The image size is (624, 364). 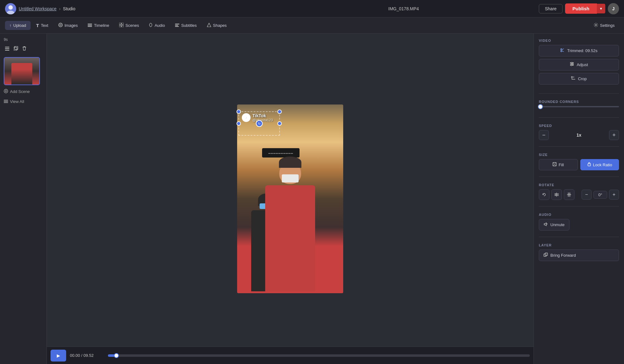 I want to click on audio-section-label: AUDIO, so click(x=579, y=215).